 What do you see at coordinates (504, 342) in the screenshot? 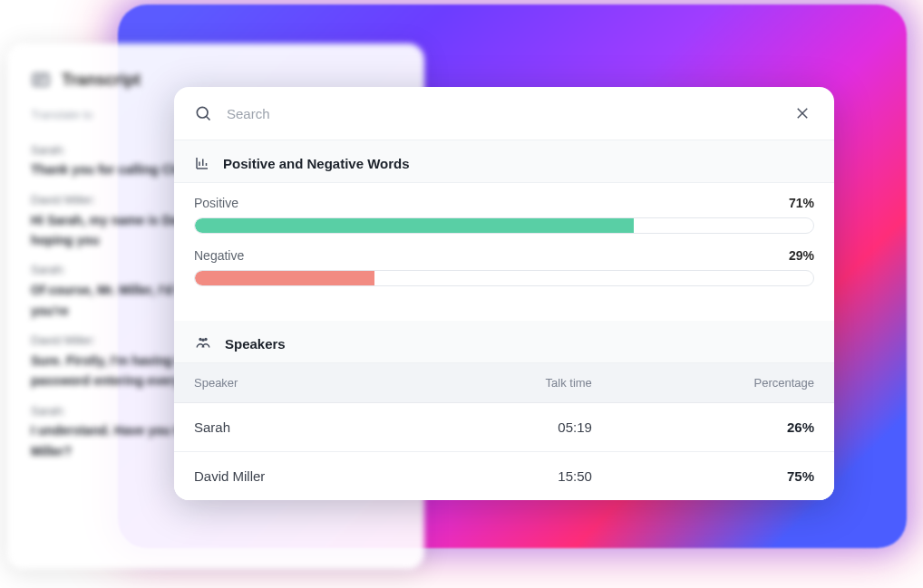
I see `speakers-section-header: Speakers` at bounding box center [504, 342].